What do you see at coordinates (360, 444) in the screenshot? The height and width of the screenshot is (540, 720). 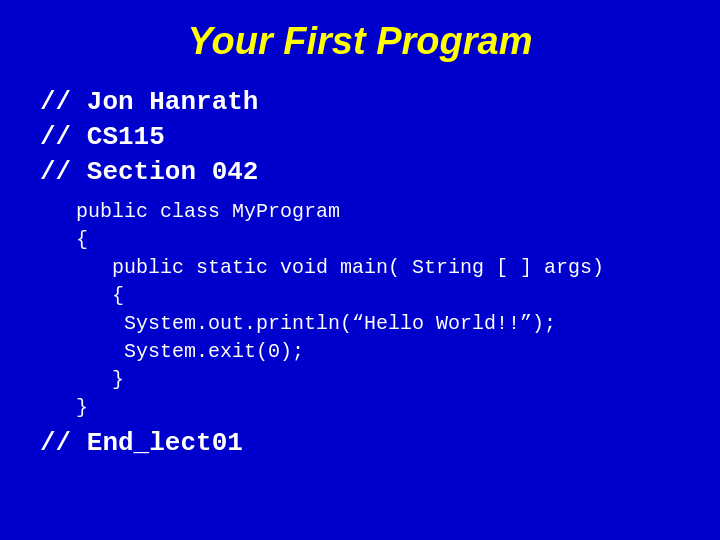 I see `end-comment: // End_lect01` at bounding box center [360, 444].